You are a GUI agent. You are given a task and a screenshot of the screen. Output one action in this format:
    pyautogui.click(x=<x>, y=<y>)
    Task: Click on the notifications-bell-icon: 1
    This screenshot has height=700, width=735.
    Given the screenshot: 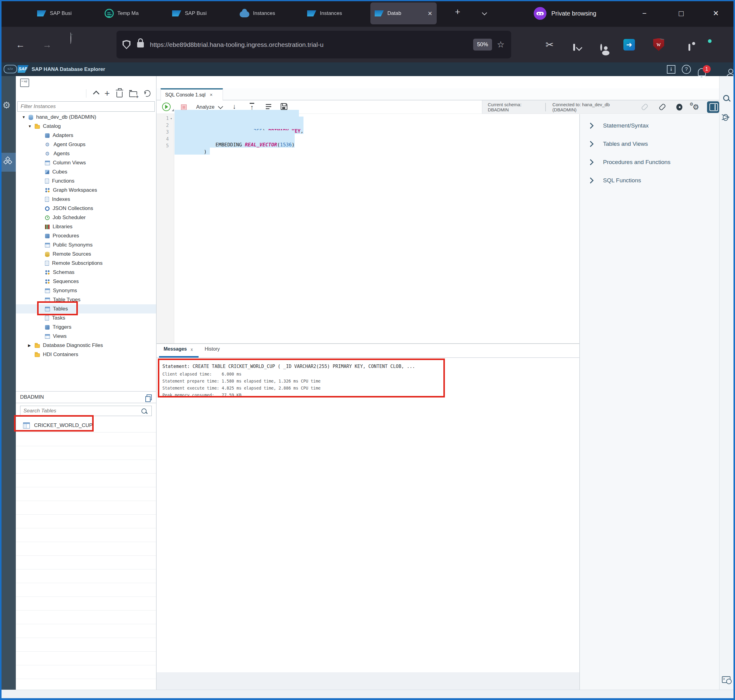 What is the action you would take?
    pyautogui.click(x=702, y=72)
    